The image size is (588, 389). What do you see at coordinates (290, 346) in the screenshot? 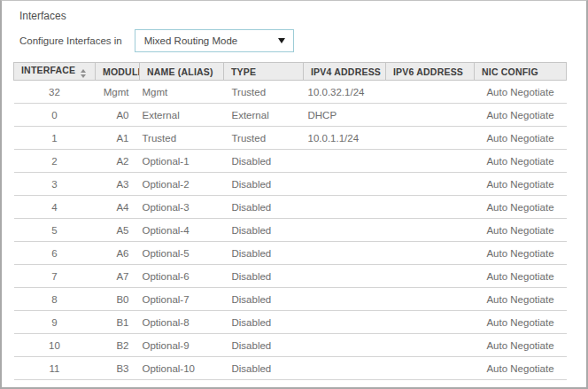
I see `table-row: 10B2Optional-9DisabledAuto Negotiate` at bounding box center [290, 346].